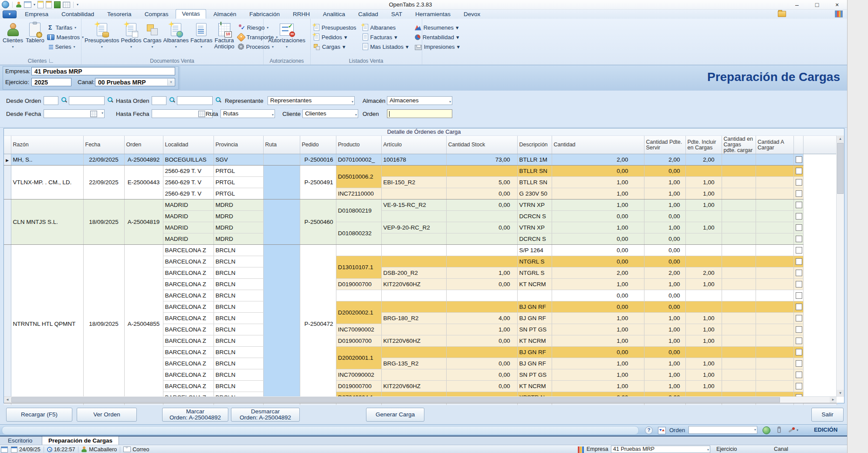 This screenshot has width=868, height=453. I want to click on listado-facturas-button: Facturas▾, so click(386, 37).